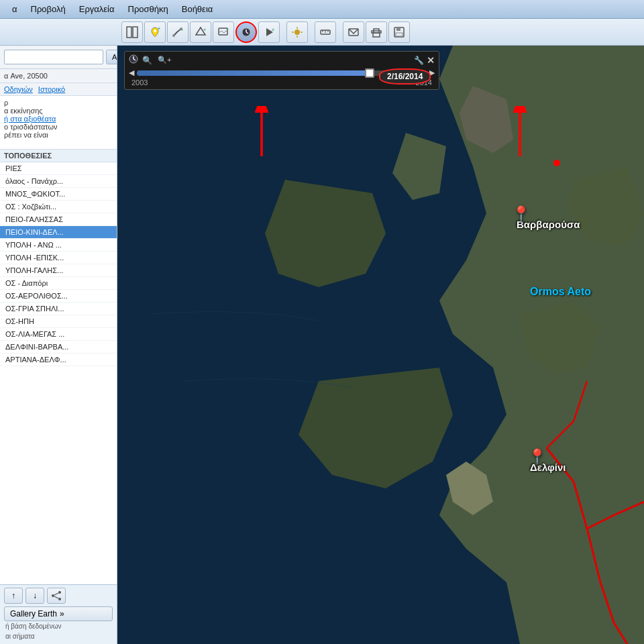  I want to click on list-item: ΟΣ - Διαπόρι, so click(58, 283).